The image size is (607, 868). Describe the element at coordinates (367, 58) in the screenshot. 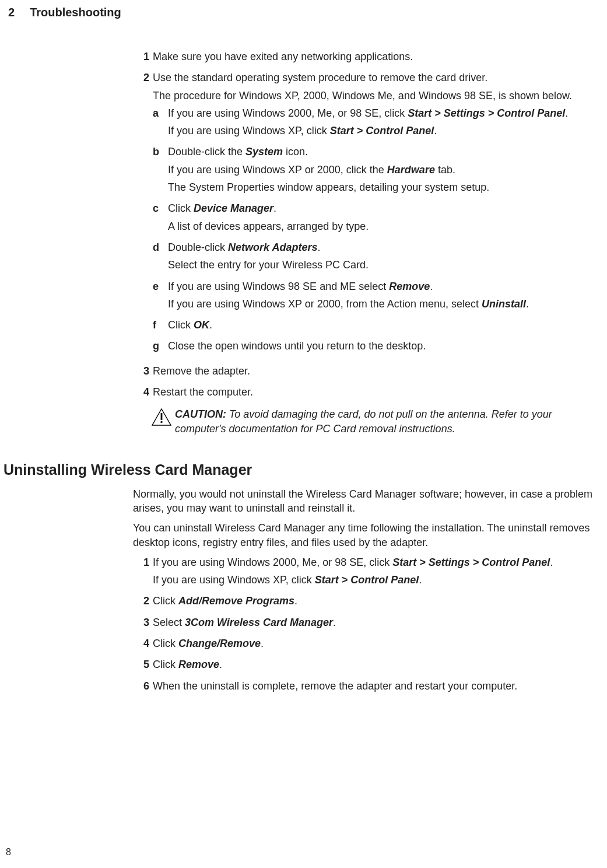

I see `step-1: 1 Make sure you have exited any networki…` at that location.